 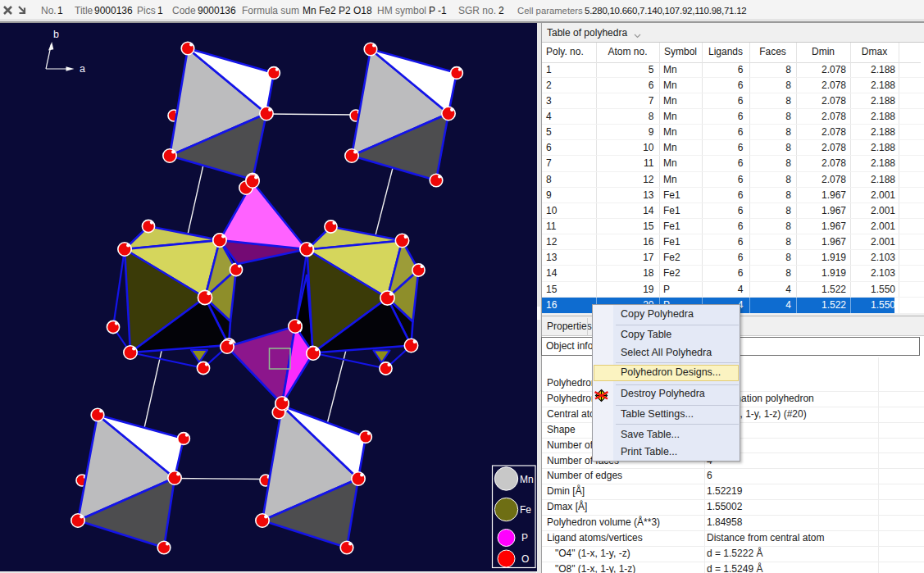 What do you see at coordinates (82, 69) in the screenshot?
I see `svg-text: a` at bounding box center [82, 69].